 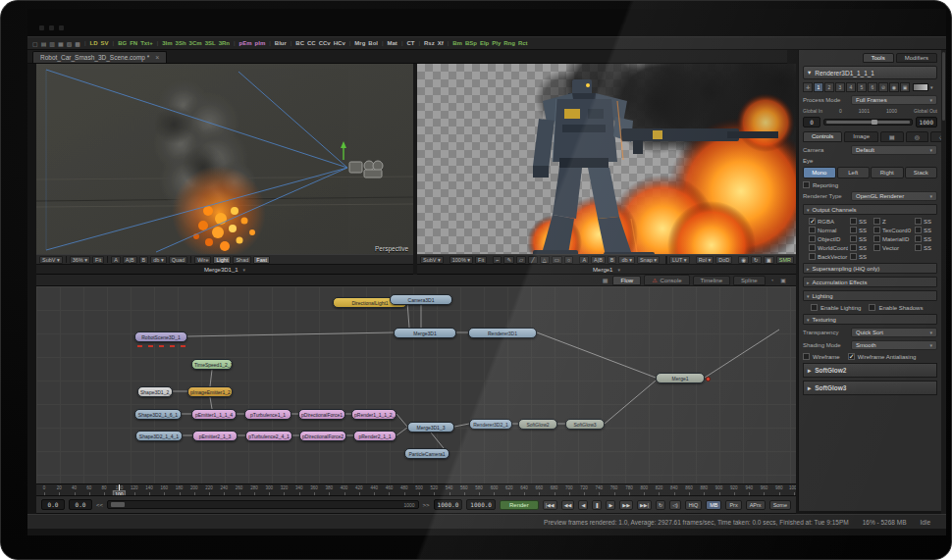 I want to click on viewer-btn-fast: Fast, so click(x=261, y=260).